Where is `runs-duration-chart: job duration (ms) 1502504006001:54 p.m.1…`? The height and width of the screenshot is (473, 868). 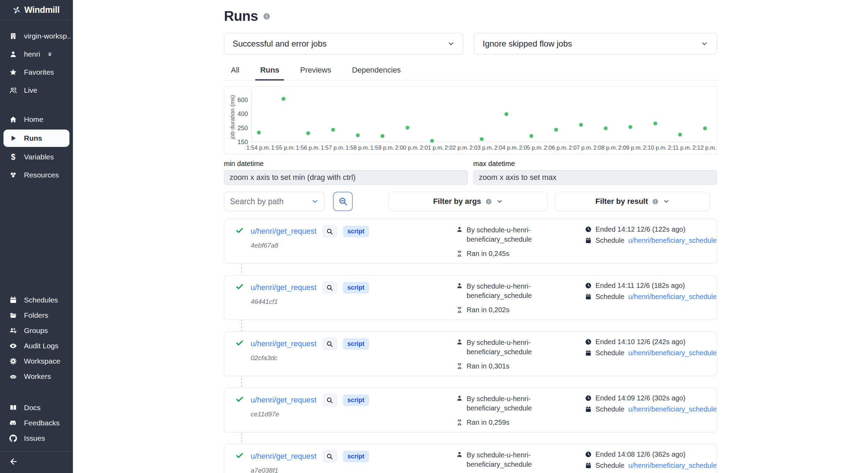 runs-duration-chart: job duration (ms) 1502504006001:54 p.m.1… is located at coordinates (470, 120).